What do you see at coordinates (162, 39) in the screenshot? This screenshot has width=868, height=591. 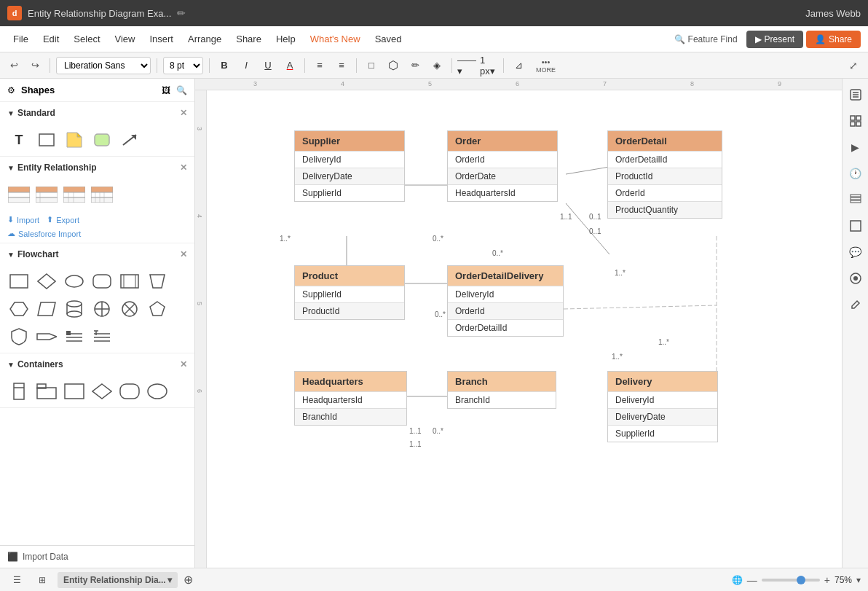 I see `menu-insert: Insert` at bounding box center [162, 39].